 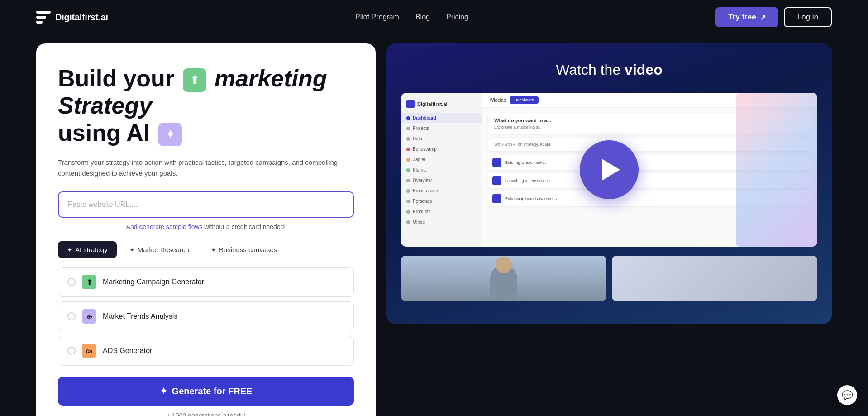 What do you see at coordinates (525, 163) in the screenshot?
I see `list-text-1: Entering a new market` at bounding box center [525, 163].